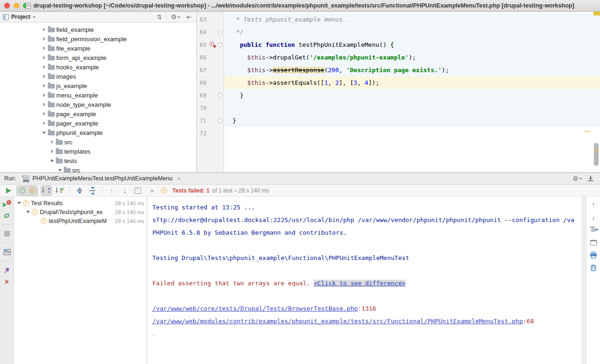 Image resolution: width=600 pixels, height=364 pixels. I want to click on console-scrollbar-track, so click(584, 280).